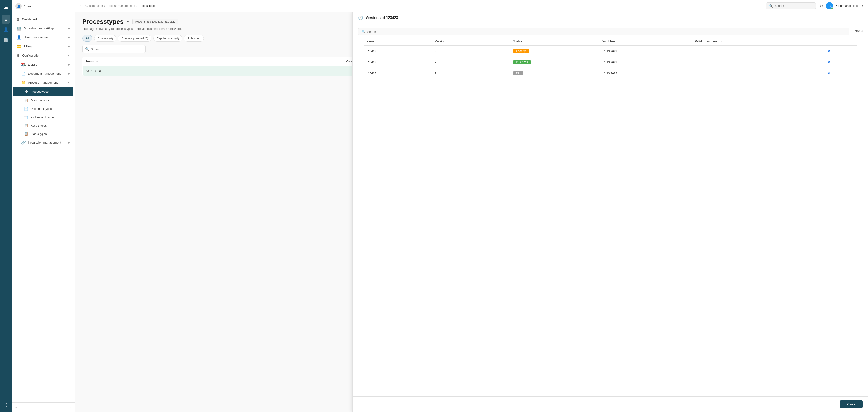  Describe the element at coordinates (105, 38) in the screenshot. I see `tab-concept: Concept (0)` at that location.